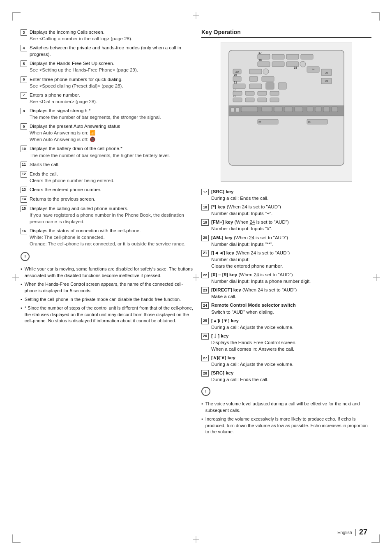 The height and width of the screenshot is (555, 392). Describe the element at coordinates (111, 190) in the screenshot. I see `item-text-13: Clears the entered phone number.` at that location.